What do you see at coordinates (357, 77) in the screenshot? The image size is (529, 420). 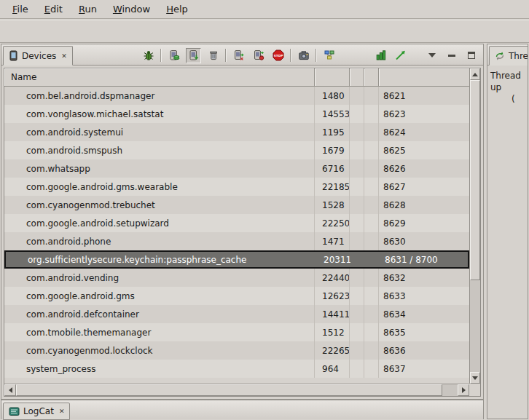 I see `column-header-blank1` at bounding box center [357, 77].